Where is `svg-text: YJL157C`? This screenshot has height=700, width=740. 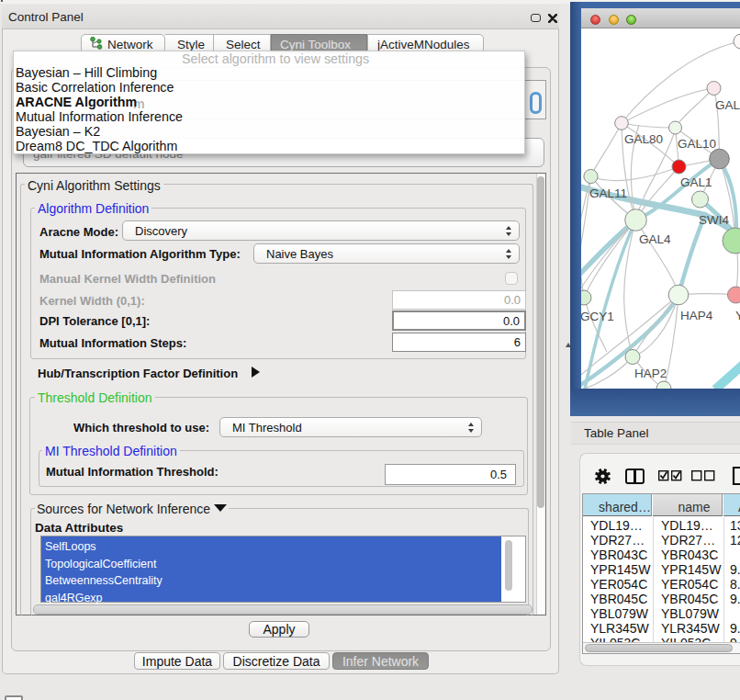
svg-text: YJL157C is located at coordinates (738, 316).